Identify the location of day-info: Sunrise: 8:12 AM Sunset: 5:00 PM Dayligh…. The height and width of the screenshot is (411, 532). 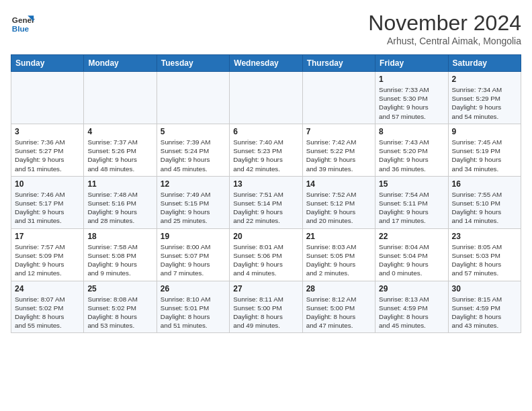
(339, 313).